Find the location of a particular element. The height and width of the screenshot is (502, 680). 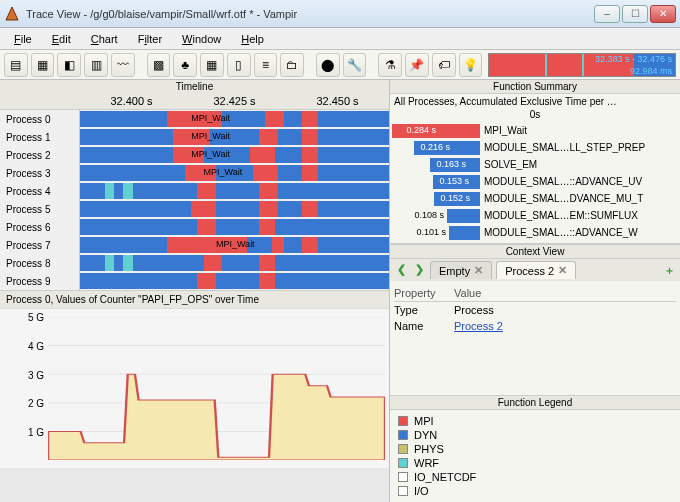

function-name: MODULE_SMAL…::ADVANCE_W is located at coordinates (580, 232).